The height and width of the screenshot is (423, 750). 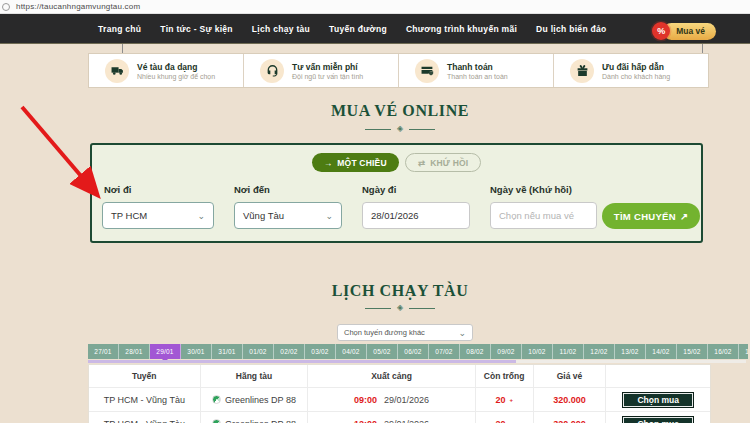 I want to click on buy-ticket-cta-label: Mua vé, so click(x=690, y=31).